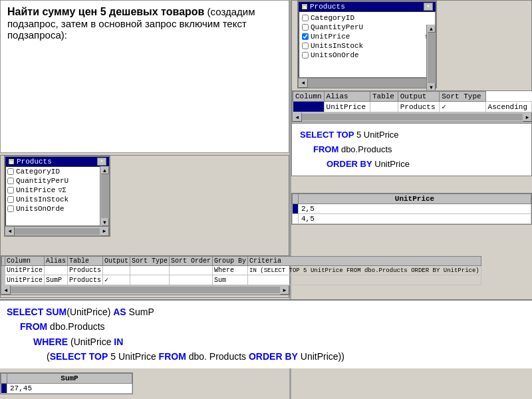 Image resolution: width=532 pixels, height=399 pixels. Describe the element at coordinates (412, 102) in the screenshot. I see `qbe-table-top: Column Alias Table Output Sort Type Unit…` at that location.